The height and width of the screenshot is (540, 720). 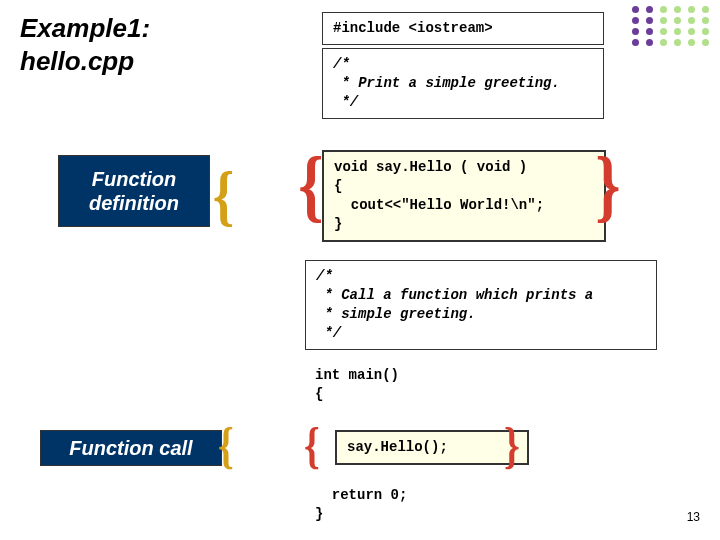 What do you see at coordinates (694, 517) in the screenshot?
I see `page-number: 13` at bounding box center [694, 517].